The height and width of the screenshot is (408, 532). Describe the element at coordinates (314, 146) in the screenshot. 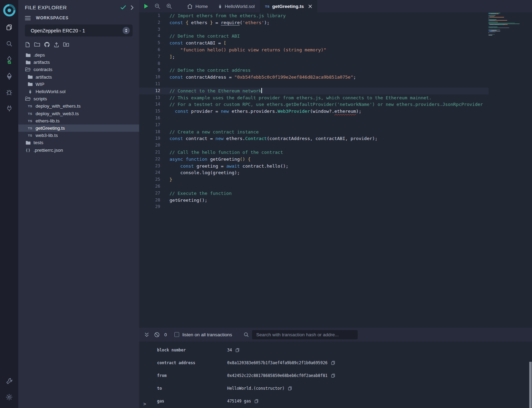

I see `code-line: 20` at that location.